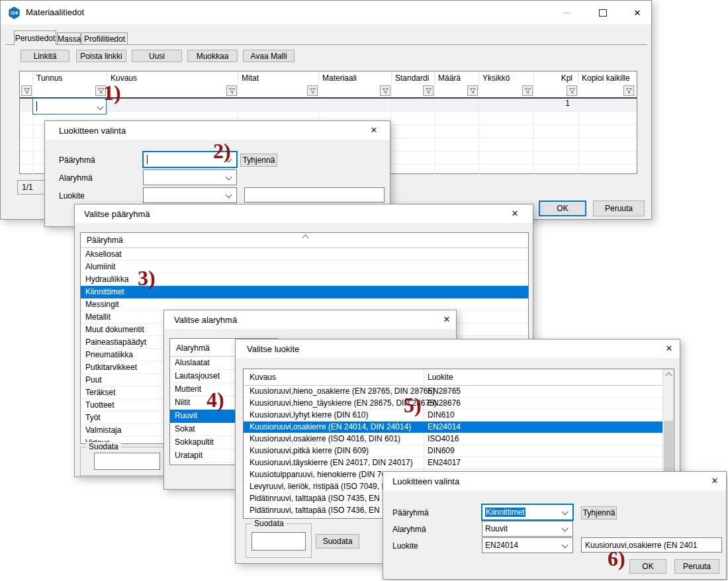  I want to click on annotation-step-3: 3), so click(147, 278).